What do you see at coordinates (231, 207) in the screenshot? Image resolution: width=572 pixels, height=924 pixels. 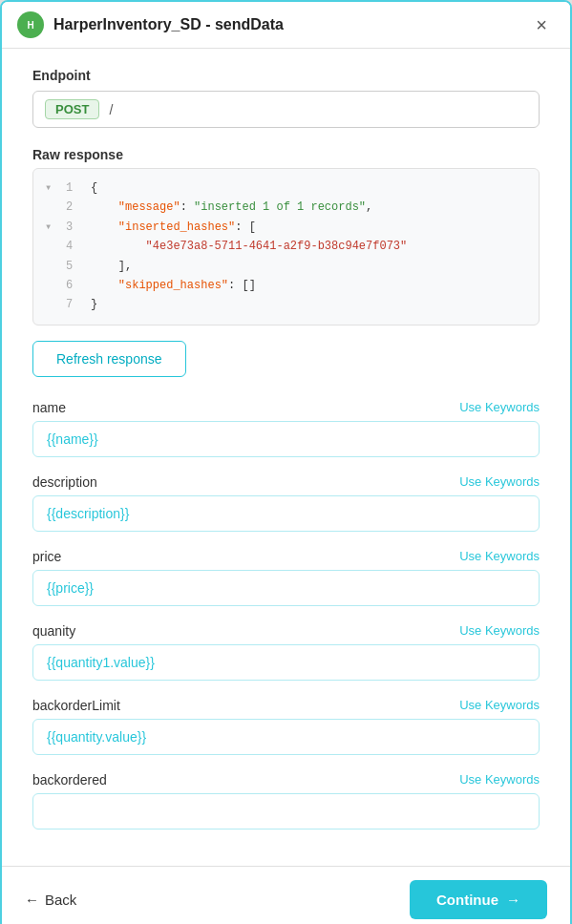 I see `code-content-2: "message": "inserted 1 of 1 records",` at bounding box center [231, 207].